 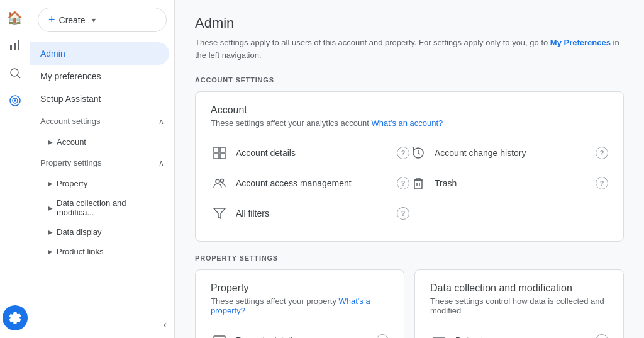 I want to click on account-card-subtitle: These settings affect your analytics acc…, so click(x=409, y=123).